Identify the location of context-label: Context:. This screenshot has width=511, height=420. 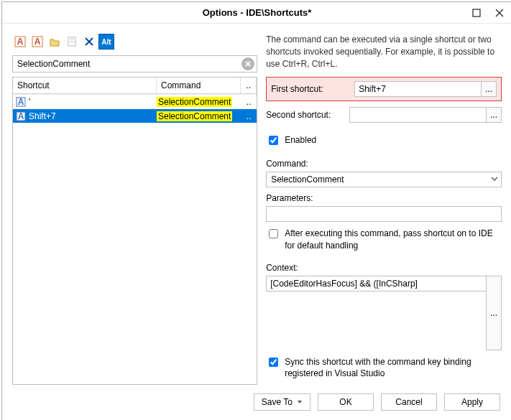
(384, 268).